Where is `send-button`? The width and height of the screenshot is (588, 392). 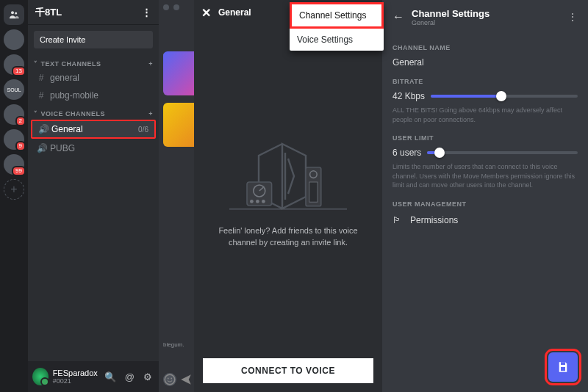
send-button is located at coordinates (186, 380).